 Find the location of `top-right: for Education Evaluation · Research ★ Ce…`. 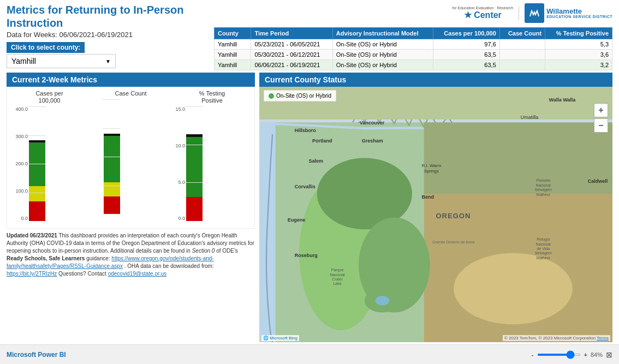

top-right: for Education Evaluation · Research ★ Ce… is located at coordinates (413, 37).